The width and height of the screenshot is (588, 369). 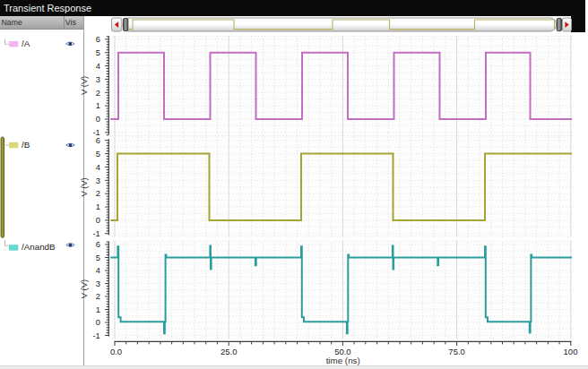 What do you see at coordinates (26, 145) in the screenshot?
I see `svg-text: /B` at bounding box center [26, 145].